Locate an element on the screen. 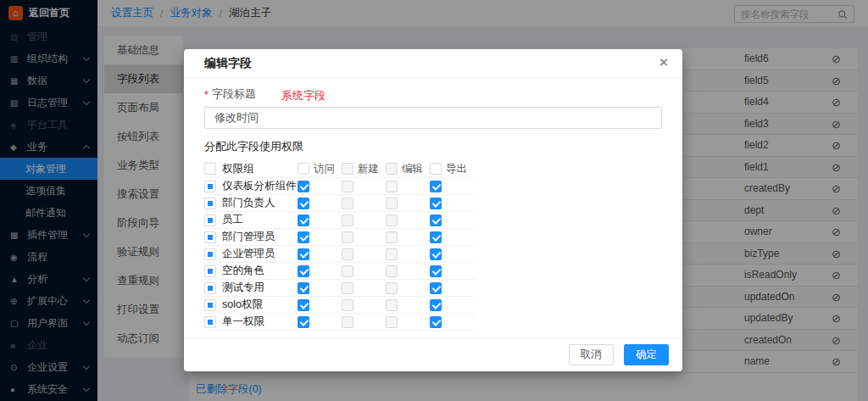 This screenshot has width=868, height=401. perm-column-label: 新建 is located at coordinates (368, 170).